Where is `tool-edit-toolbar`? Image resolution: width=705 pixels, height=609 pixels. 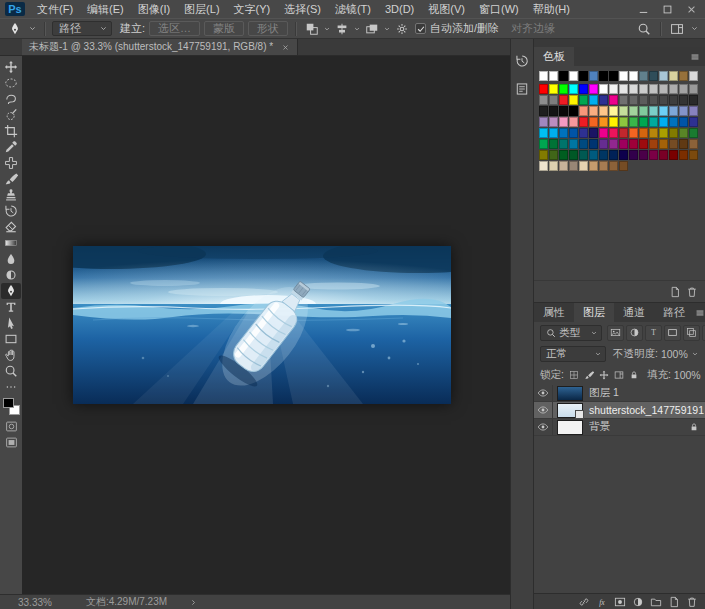 tool-edit-toolbar is located at coordinates (11, 387).